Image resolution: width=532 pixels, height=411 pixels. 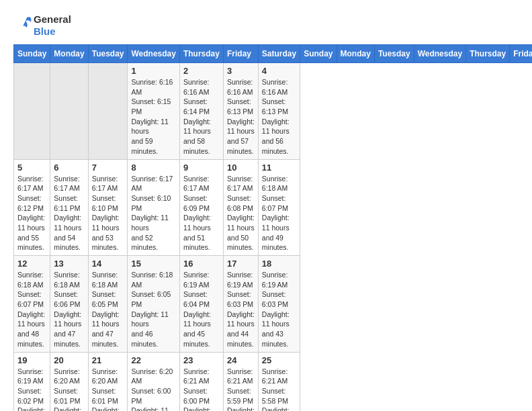 I want to click on day-number: 8, so click(x=153, y=168).